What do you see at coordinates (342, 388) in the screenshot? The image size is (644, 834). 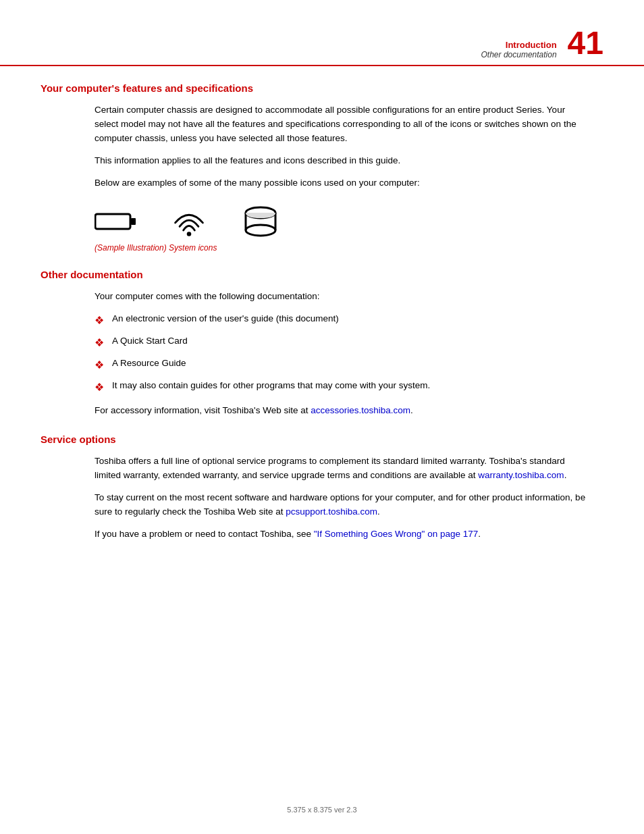 I see `list-item-4: ❖ It may also contain guides for other p…` at bounding box center [342, 388].